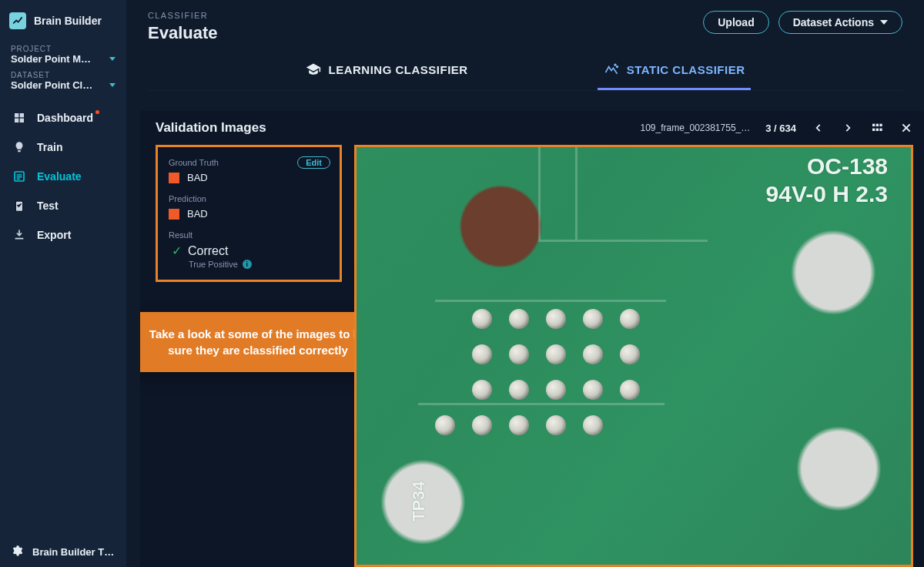  Describe the element at coordinates (19, 206) in the screenshot. I see `clipboard-check-icon` at that location.